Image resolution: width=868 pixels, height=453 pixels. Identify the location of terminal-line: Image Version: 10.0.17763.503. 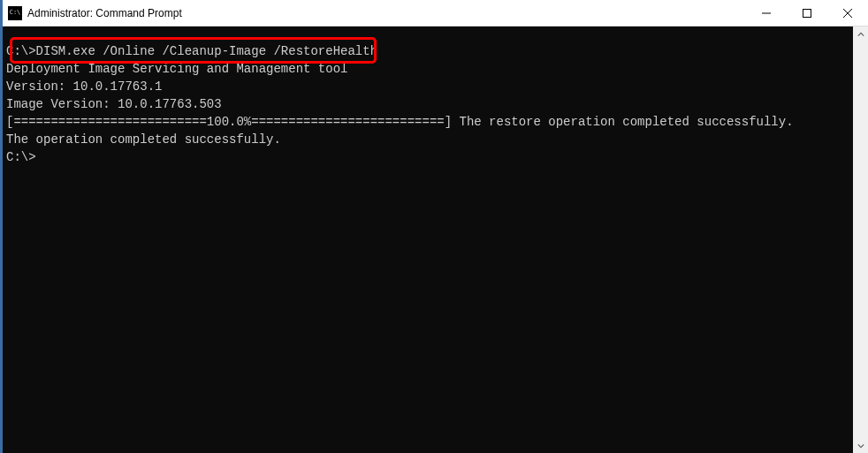
(428, 104).